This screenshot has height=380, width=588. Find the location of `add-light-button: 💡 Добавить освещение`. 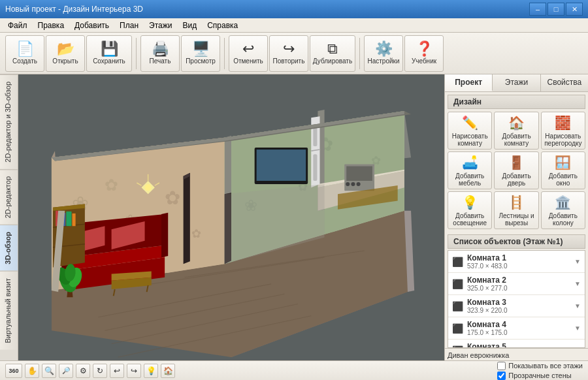

add-light-button: 💡 Добавить освещение is located at coordinates (470, 210).